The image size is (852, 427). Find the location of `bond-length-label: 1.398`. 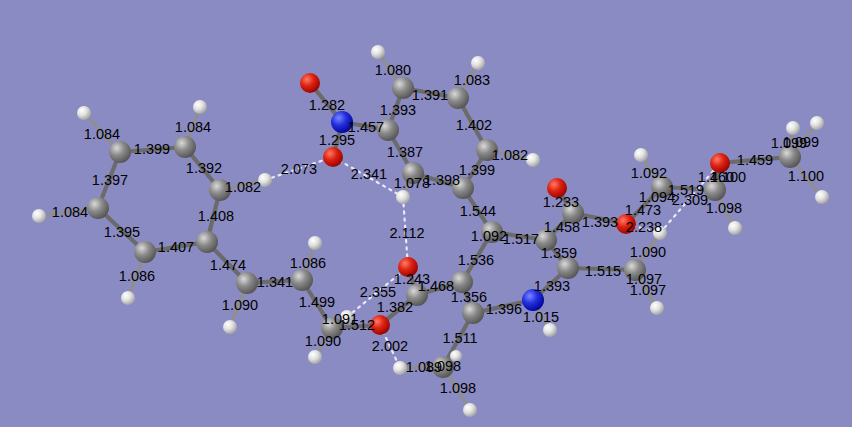

bond-length-label: 1.398 is located at coordinates (442, 180).